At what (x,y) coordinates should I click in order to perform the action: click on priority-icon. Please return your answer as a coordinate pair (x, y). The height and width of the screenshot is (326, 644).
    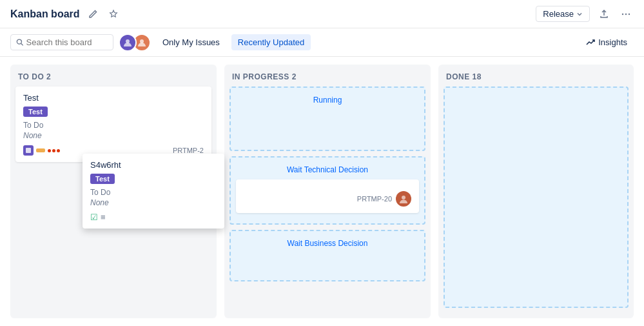
    Looking at the image, I should click on (41, 150).